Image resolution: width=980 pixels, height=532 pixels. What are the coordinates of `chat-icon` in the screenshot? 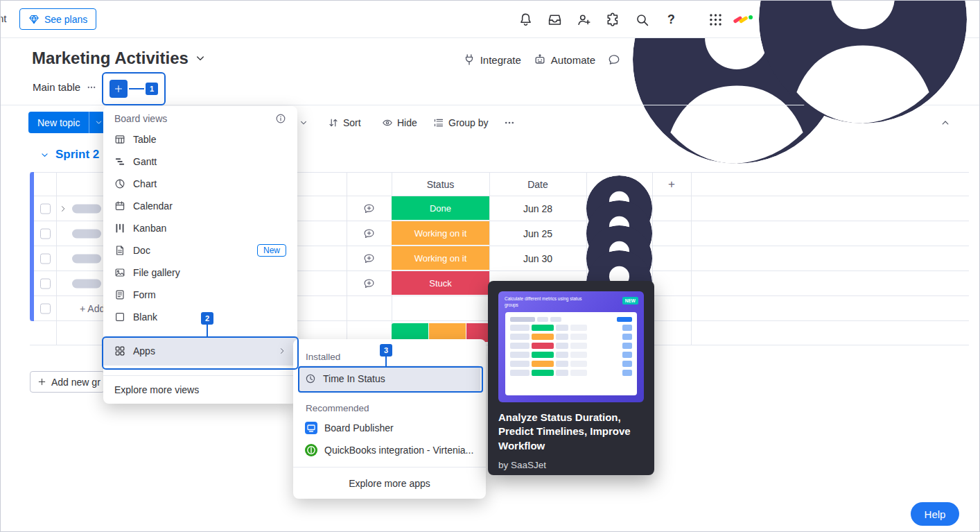 It's located at (614, 60).